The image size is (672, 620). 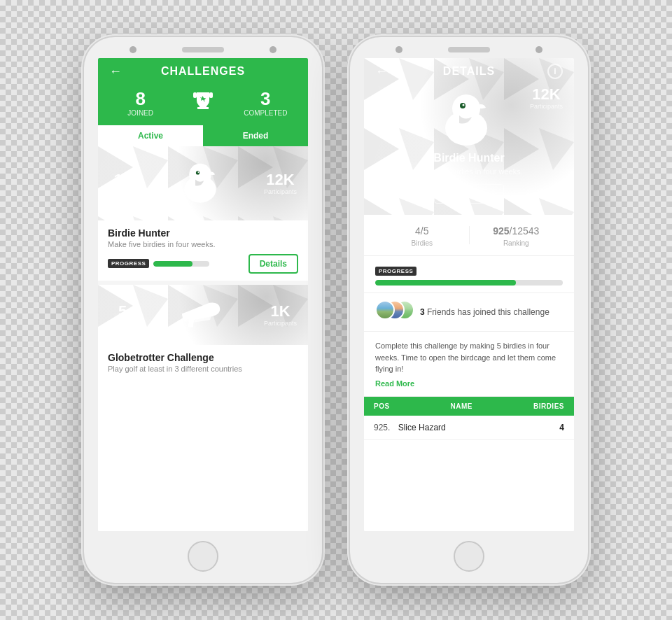 I want to click on details-scores: 4/5 Birdies 925/12543 Ranking, so click(x=469, y=235).